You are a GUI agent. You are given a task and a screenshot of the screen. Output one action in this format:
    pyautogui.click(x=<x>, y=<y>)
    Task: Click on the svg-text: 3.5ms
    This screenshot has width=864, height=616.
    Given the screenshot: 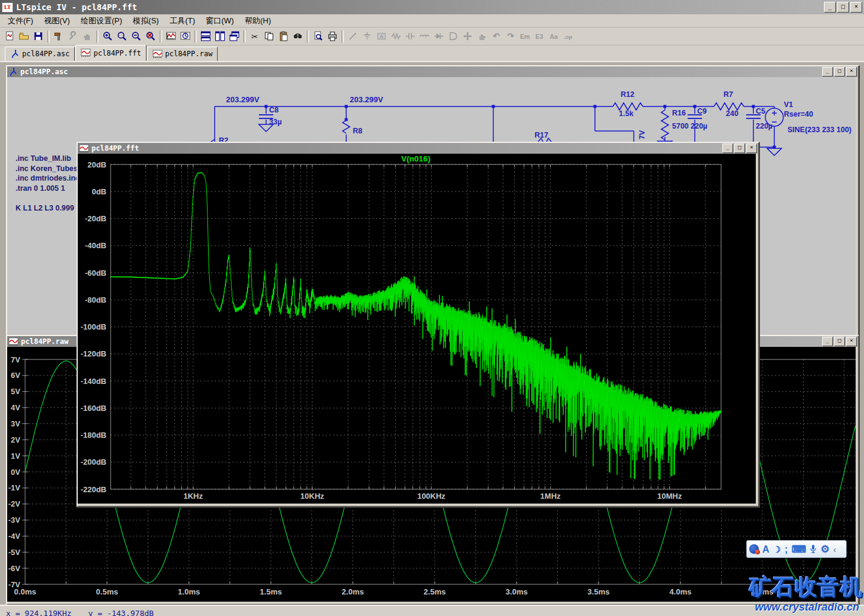 What is the action you would take?
    pyautogui.click(x=599, y=592)
    